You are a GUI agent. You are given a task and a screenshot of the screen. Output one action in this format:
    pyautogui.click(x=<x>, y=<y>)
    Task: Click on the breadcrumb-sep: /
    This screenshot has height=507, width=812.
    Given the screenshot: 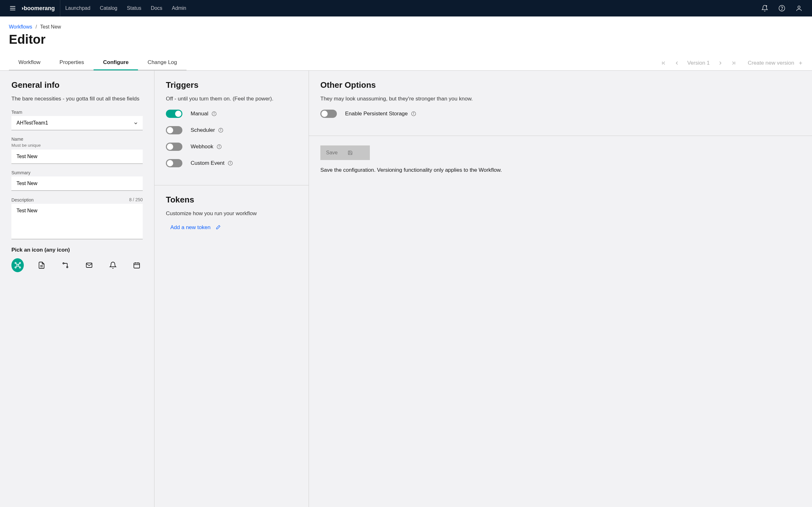 What is the action you would take?
    pyautogui.click(x=36, y=27)
    